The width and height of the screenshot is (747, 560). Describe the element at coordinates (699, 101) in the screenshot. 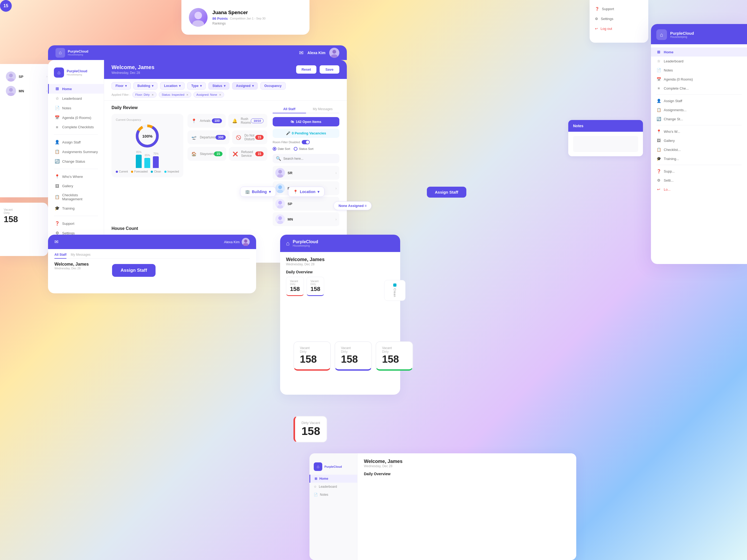

I see `ra-assign: 👤 Assign Staff` at that location.